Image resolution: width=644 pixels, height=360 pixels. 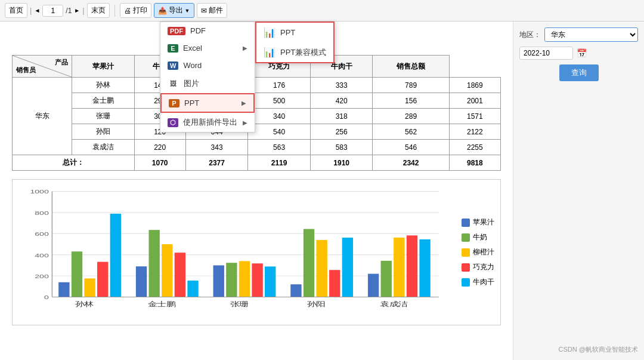 What do you see at coordinates (136, 11) in the screenshot?
I see `print-button: 🖨 打印` at bounding box center [136, 11].